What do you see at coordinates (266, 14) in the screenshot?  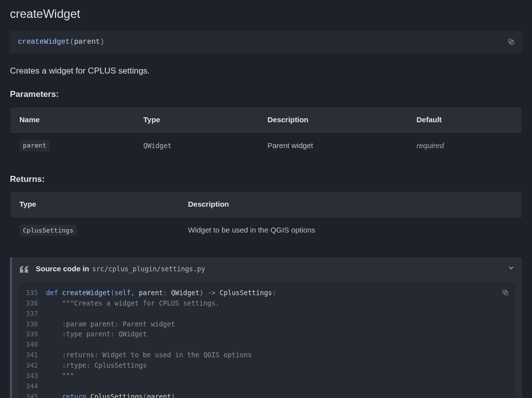 I see `page-title: createWidget` at bounding box center [266, 14].